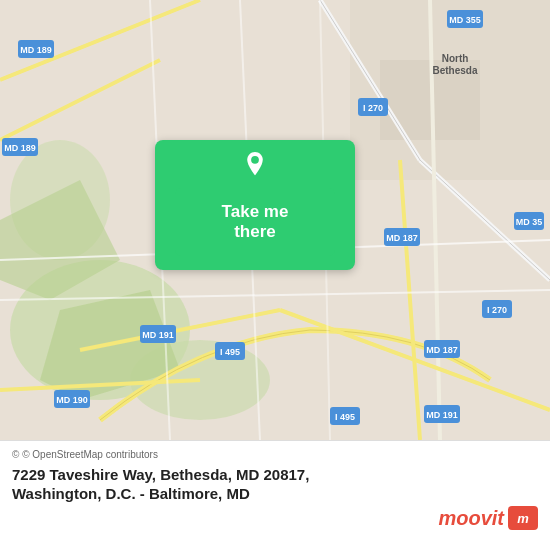 This screenshot has height=550, width=550. I want to click on svg-text: MD 190, so click(72, 400).